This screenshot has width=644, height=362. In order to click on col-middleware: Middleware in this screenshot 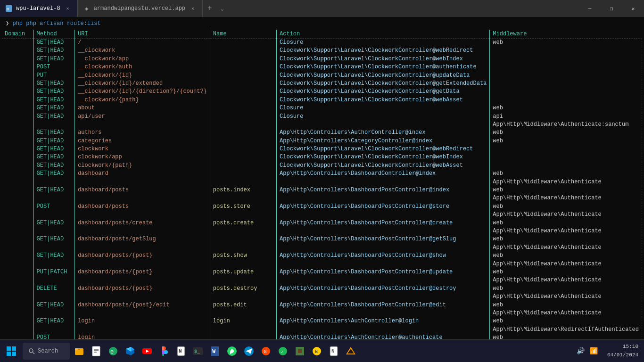, I will do `click(566, 34)`.